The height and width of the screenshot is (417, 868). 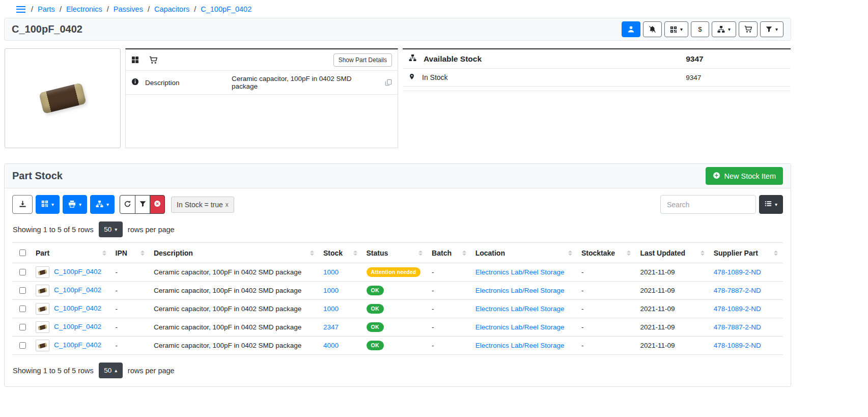 I want to click on stock-options-dropdown: ▾, so click(x=102, y=205).